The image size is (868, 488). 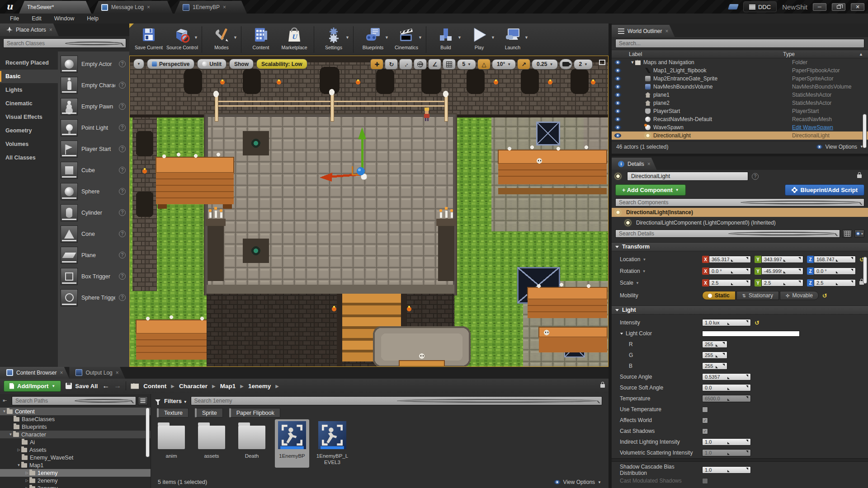 What do you see at coordinates (29, 117) in the screenshot?
I see `category-visual-effects: Visual Effects` at bounding box center [29, 117].